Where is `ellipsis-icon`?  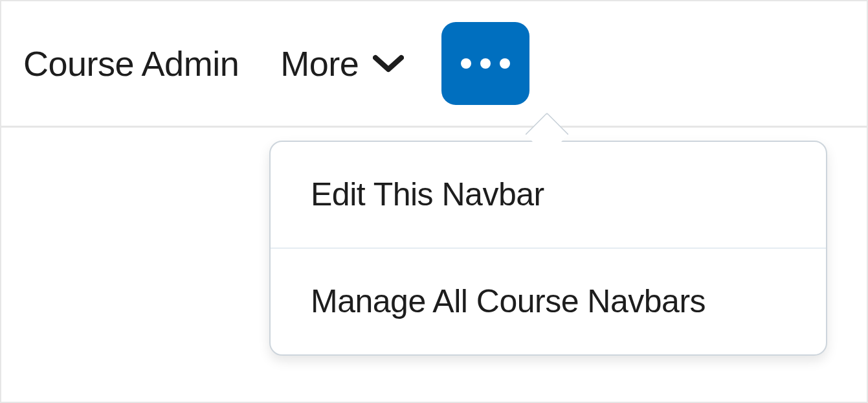
ellipsis-icon is located at coordinates (485, 63).